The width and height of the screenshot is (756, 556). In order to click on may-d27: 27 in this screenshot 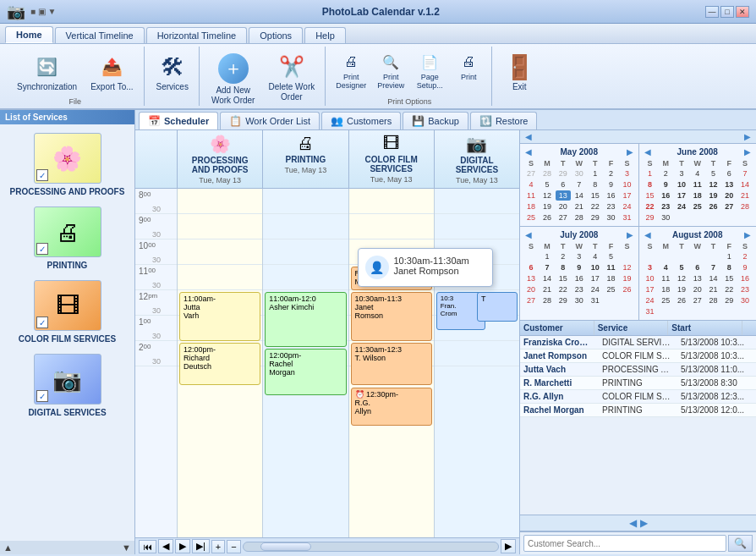, I will do `click(531, 173)`.